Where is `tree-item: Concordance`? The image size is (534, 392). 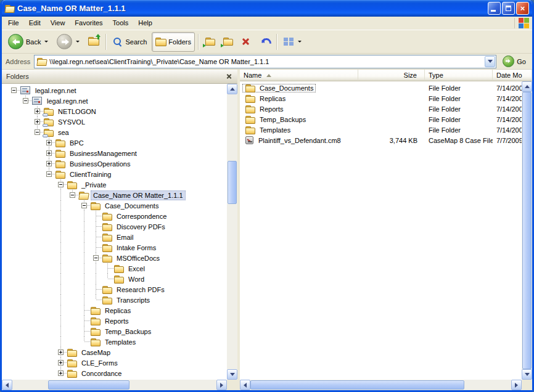
tree-item: Concordance is located at coordinates (117, 374).